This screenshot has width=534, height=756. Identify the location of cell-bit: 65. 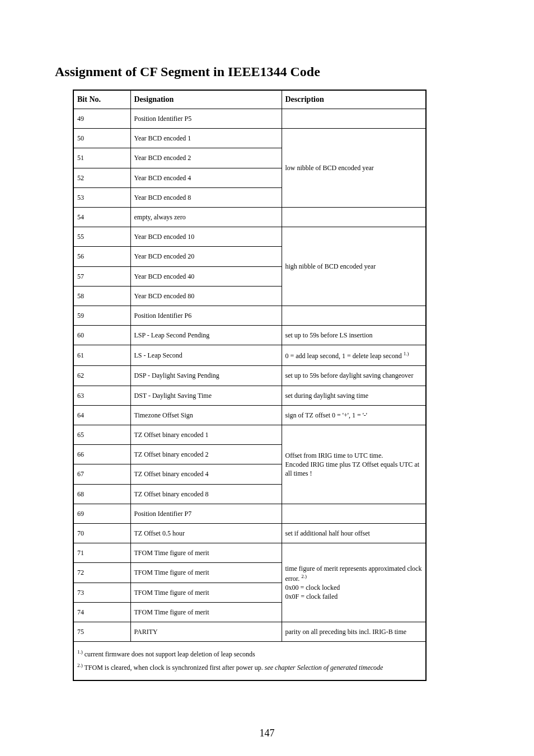
(102, 435).